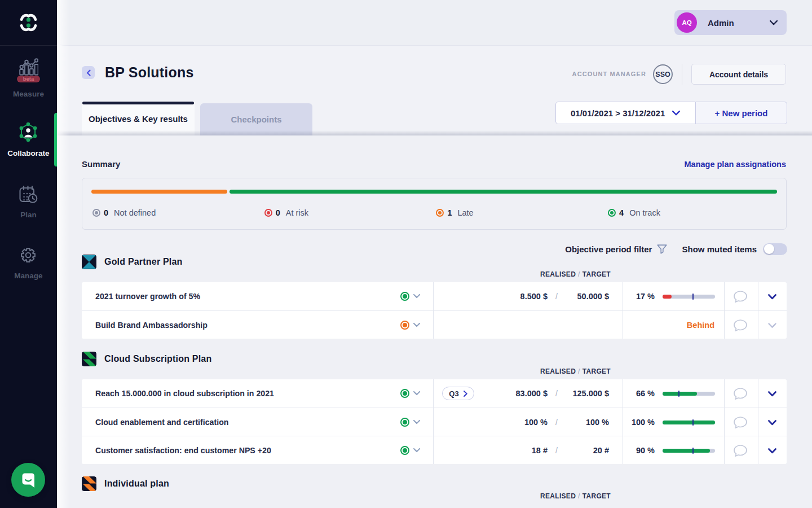 This screenshot has height=508, width=812. Describe the element at coordinates (598, 422) in the screenshot. I see `target-value: 100 %` at that location.